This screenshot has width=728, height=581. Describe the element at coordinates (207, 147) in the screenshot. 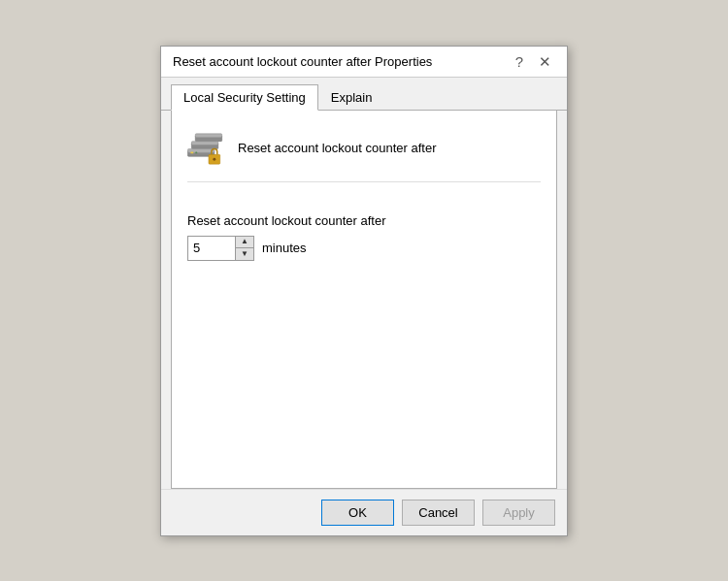

I see `policy-icon` at that location.